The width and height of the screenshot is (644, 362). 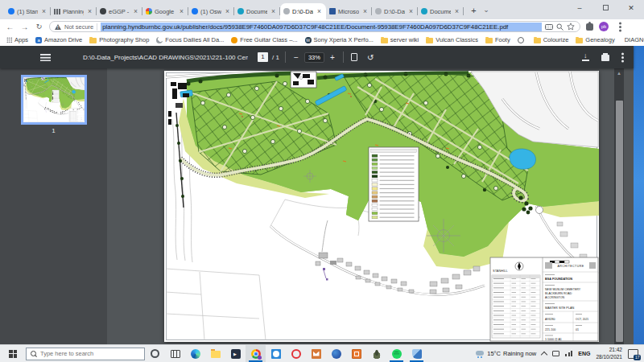 I want to click on tab-label: D:\0-Data_P, so click(x=303, y=11).